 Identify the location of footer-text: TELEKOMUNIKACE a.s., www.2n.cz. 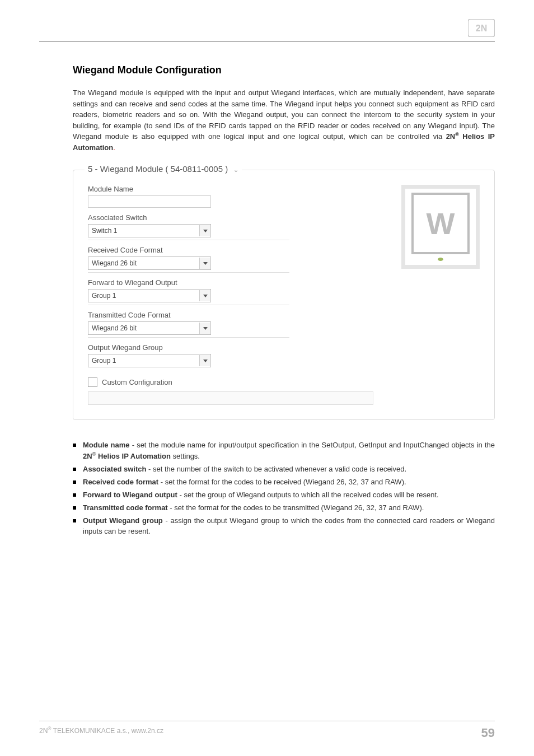
(107, 731).